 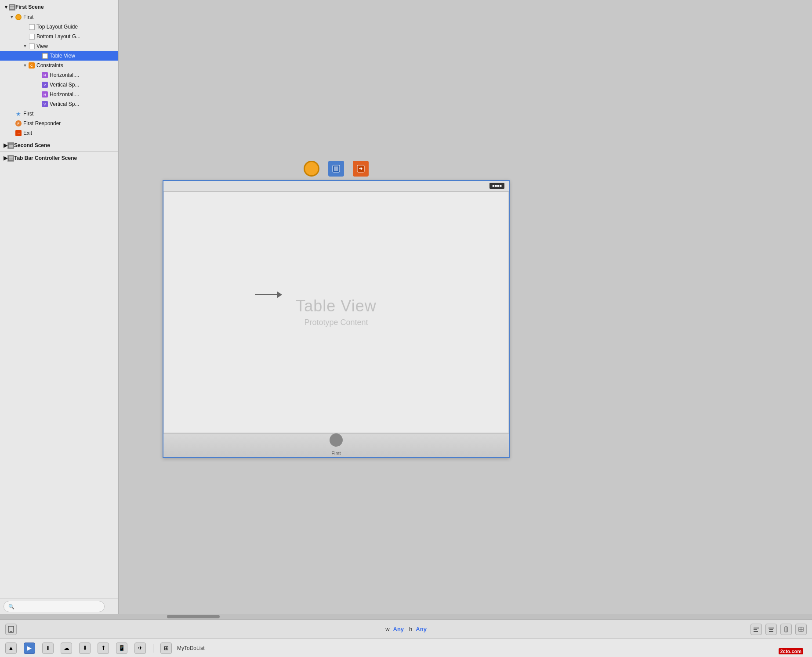 What do you see at coordinates (786, 629) in the screenshot?
I see `constraints-button1` at bounding box center [786, 629].